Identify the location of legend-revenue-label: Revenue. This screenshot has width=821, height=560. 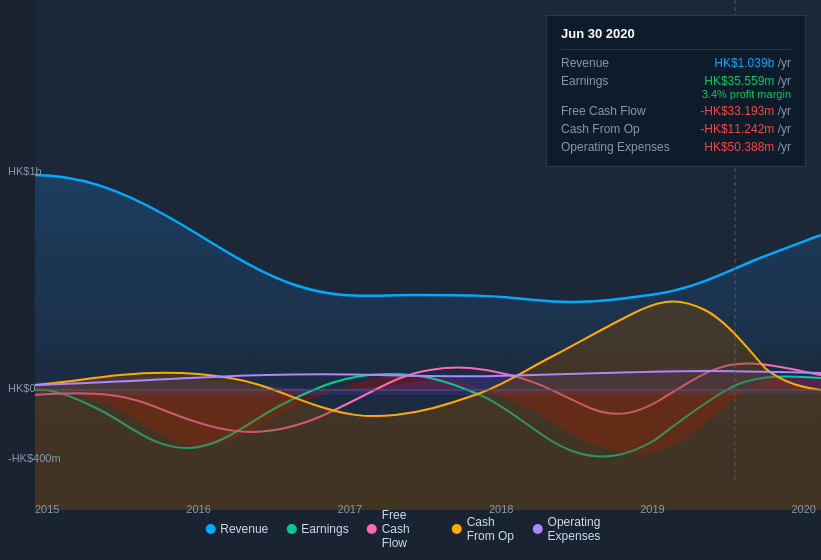
(244, 529).